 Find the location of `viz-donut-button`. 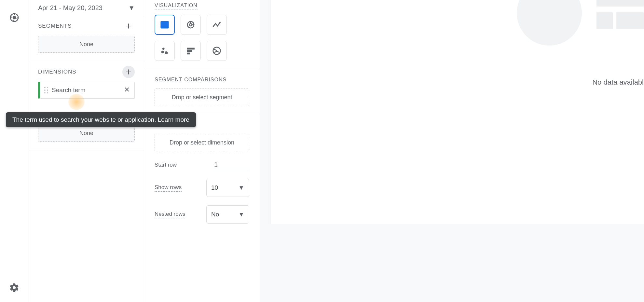

viz-donut-button is located at coordinates (191, 25).